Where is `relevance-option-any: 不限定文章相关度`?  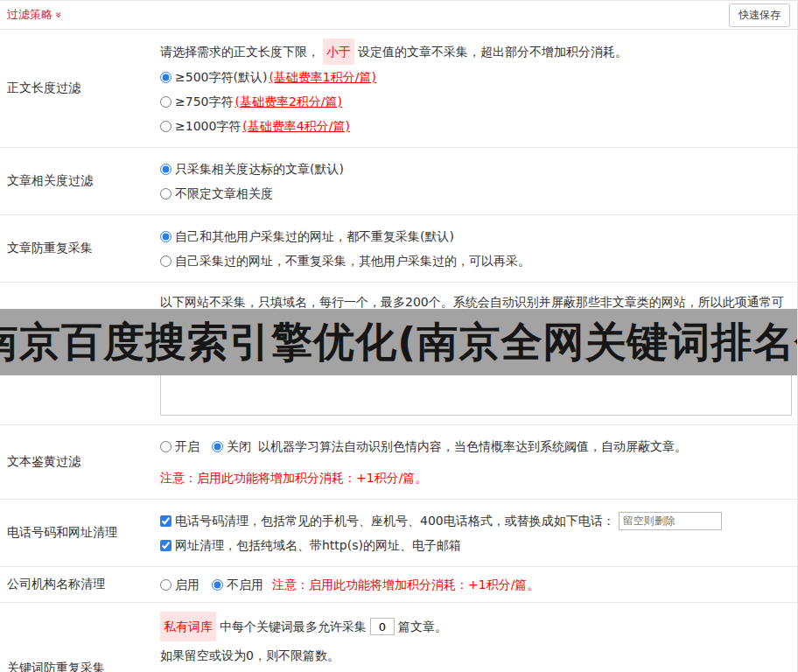 relevance-option-any: 不限定文章相关度 is located at coordinates (475, 193).